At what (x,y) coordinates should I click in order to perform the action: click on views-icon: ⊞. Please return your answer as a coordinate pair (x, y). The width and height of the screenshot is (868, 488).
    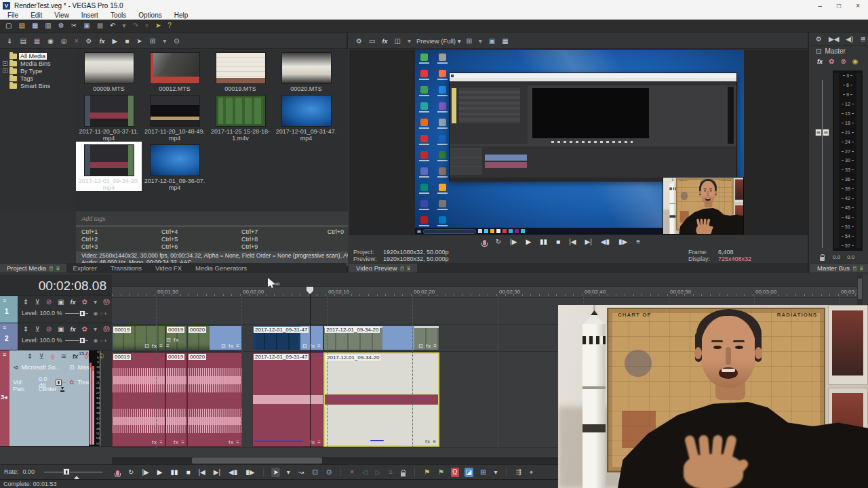
    Looking at the image, I should click on (153, 41).